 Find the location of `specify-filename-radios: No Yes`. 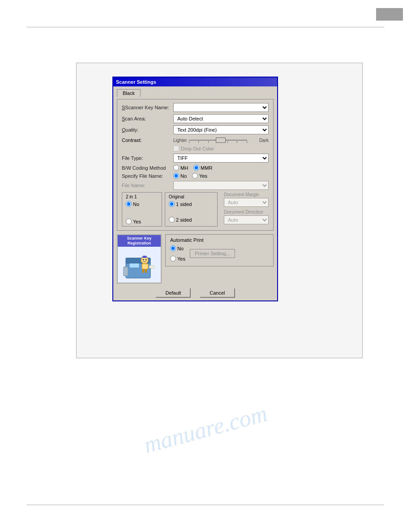

specify-filename-radios: No Yes is located at coordinates (190, 176).